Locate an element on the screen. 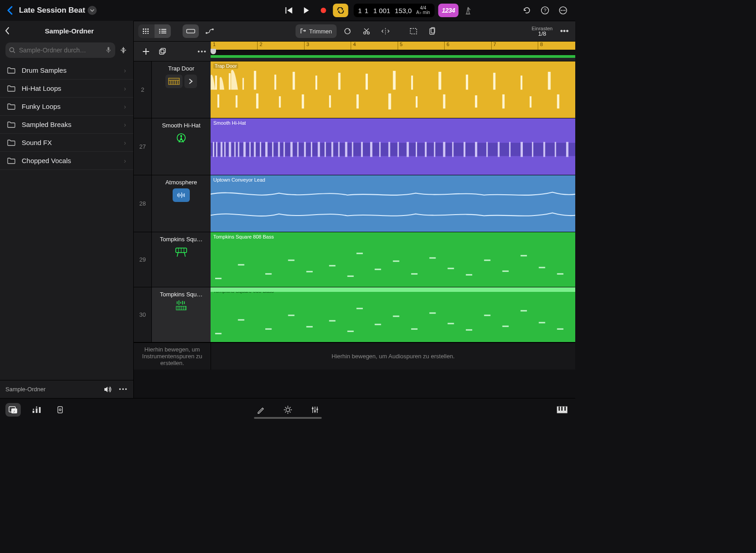  cycle-button is located at coordinates (340, 10).